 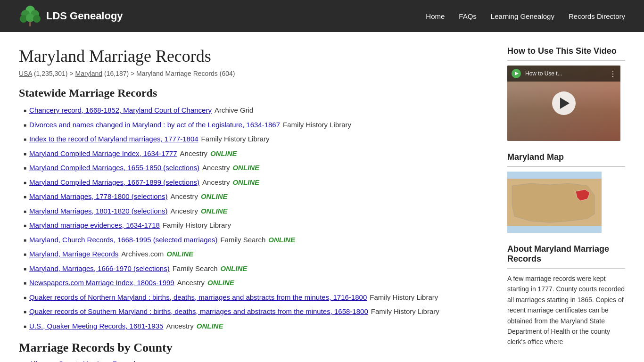 What do you see at coordinates (155, 125) in the screenshot?
I see `record-link: Divorces and names changed in Maryland :…` at bounding box center [155, 125].